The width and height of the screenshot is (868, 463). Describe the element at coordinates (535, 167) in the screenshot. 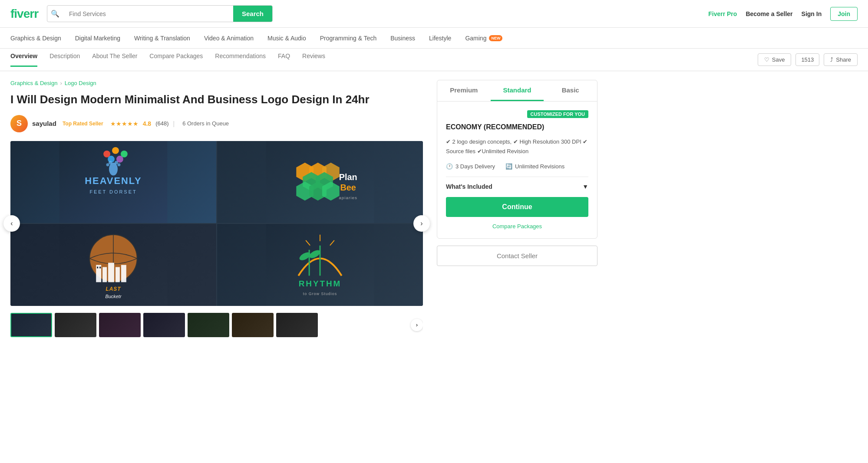

I see `revisions-meta: 🔄 Unlimited Revisions` at that location.